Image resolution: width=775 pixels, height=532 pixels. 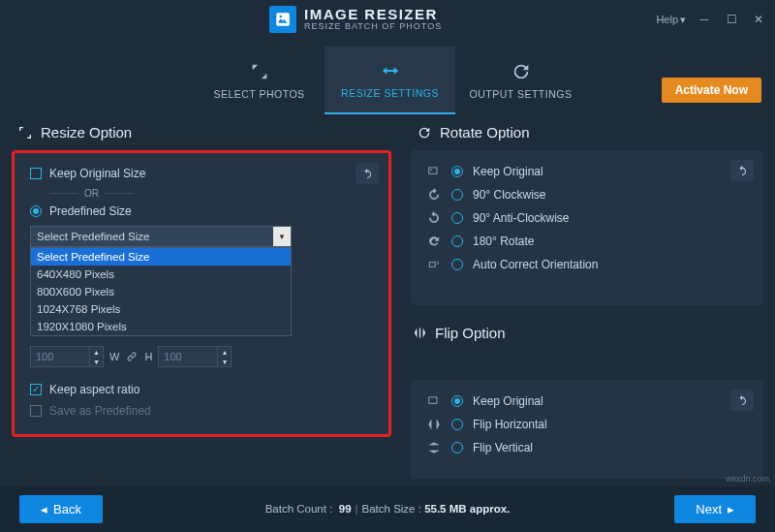 I want to click on width-input: ▲▼, so click(x=67, y=357).